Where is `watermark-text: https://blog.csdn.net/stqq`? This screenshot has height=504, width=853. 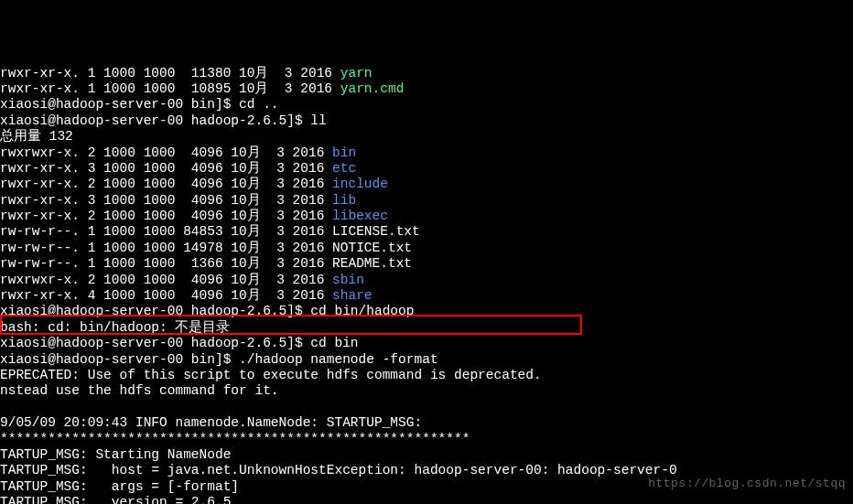 watermark-text: https://blog.csdn.net/stqq is located at coordinates (747, 484).